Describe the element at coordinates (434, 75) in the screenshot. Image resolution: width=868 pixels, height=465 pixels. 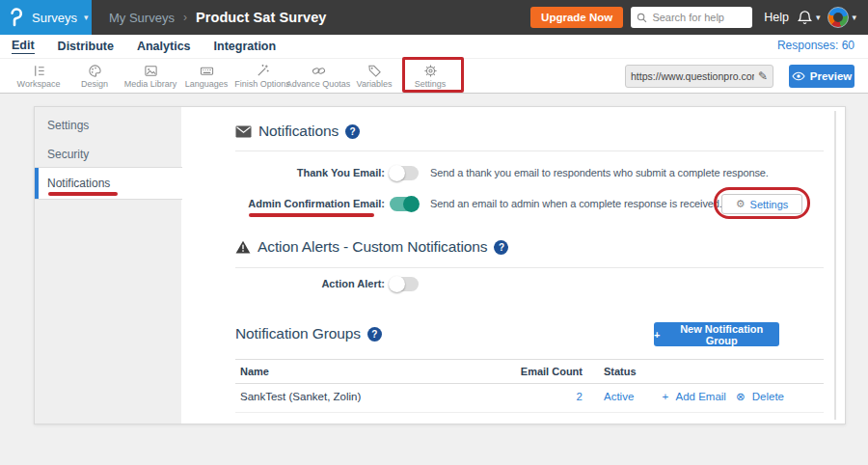
I see `edit-toolbar: Workspace Design Media Library` at that location.